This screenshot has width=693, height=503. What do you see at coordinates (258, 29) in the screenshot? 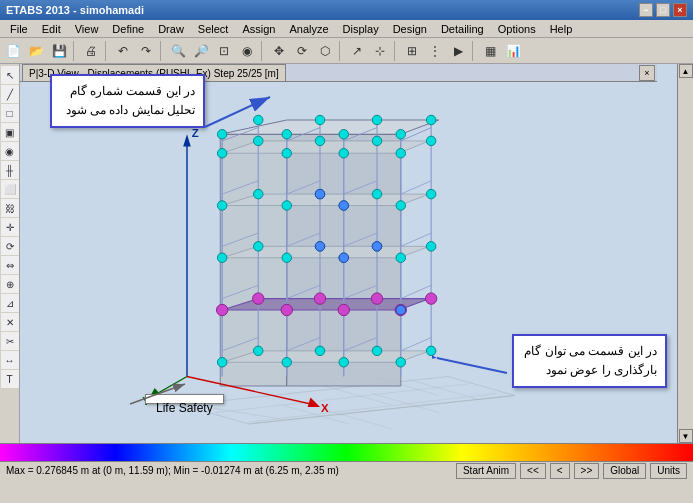
I see `menu-assign: Assign` at bounding box center [258, 29].